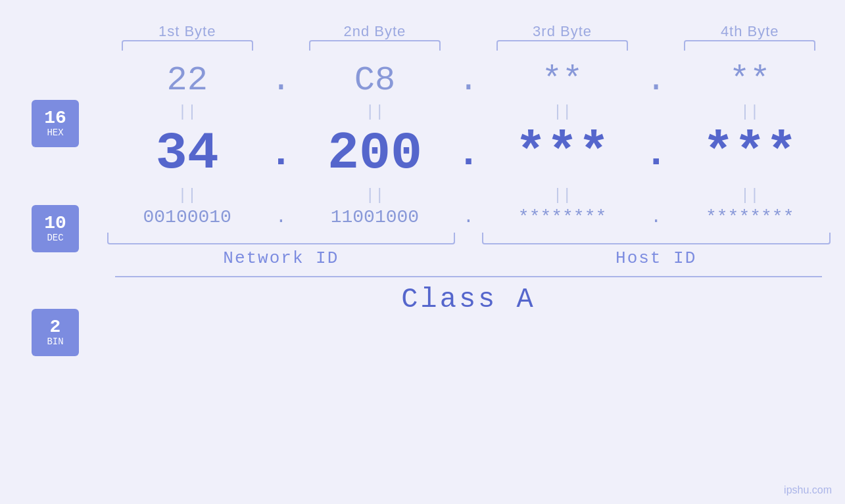  Describe the element at coordinates (187, 217) in the screenshot. I see `bin-val-1: 00100010` at that location.